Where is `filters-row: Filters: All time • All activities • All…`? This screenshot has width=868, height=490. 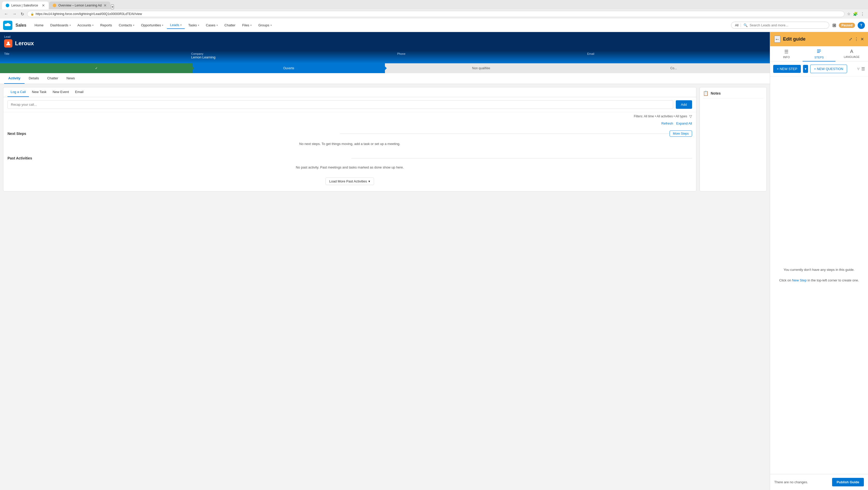
filters-row: Filters: All time • All activities • All… is located at coordinates (350, 116).